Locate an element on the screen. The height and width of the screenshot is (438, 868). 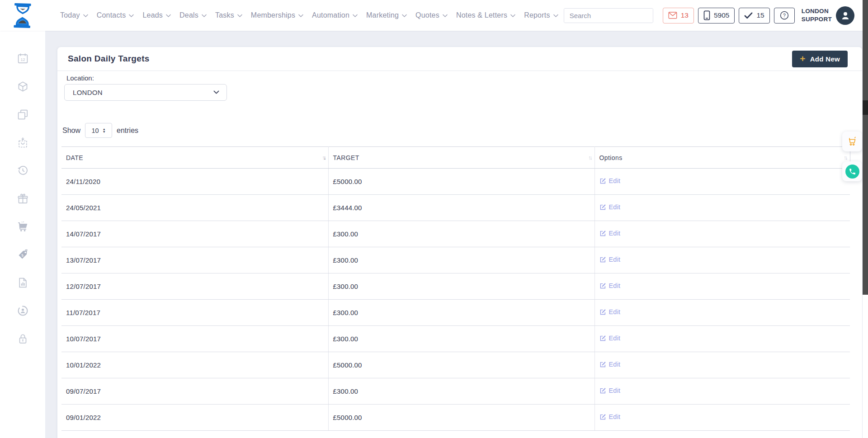
scrollbar-thumb is located at coordinates (865, 147).